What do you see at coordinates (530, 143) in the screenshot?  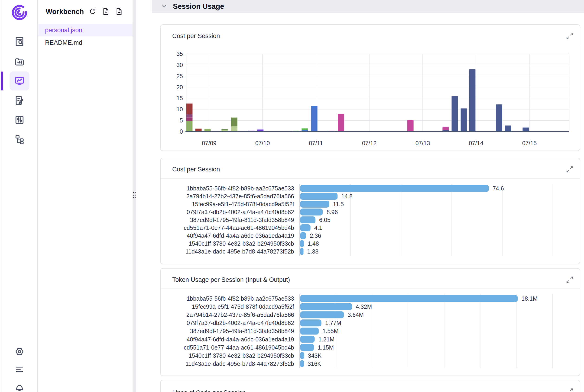 I see `svg-text: 07/15` at bounding box center [530, 143].